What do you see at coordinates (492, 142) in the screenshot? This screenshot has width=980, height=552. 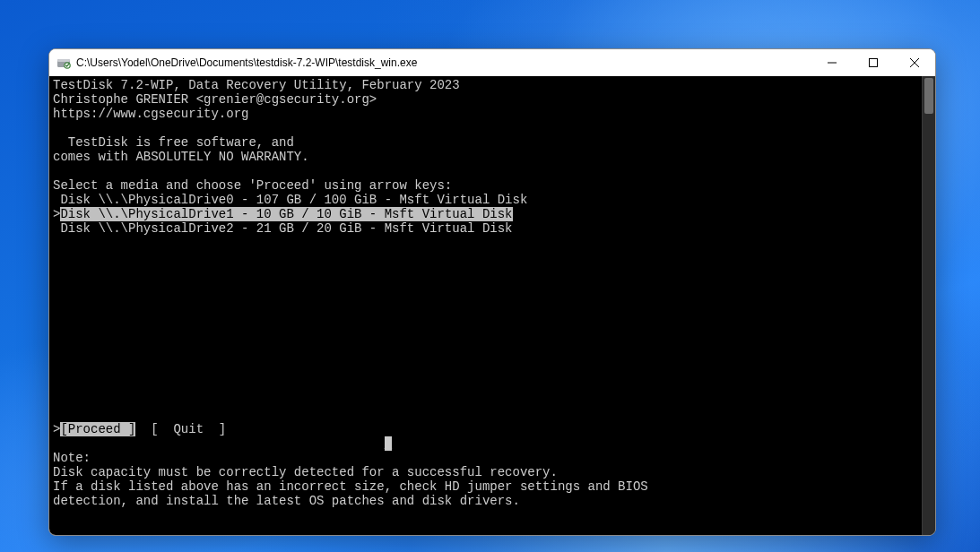 I see `info-line: TestDisk is free software, and` at bounding box center [492, 142].